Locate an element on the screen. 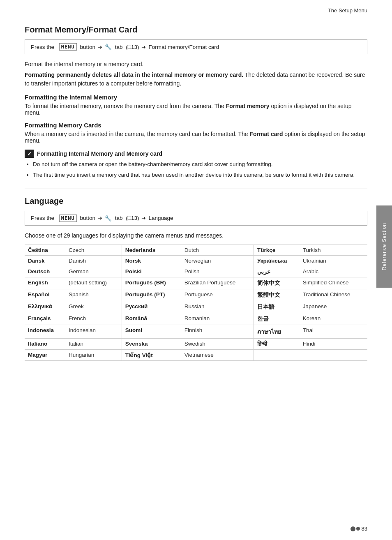 The image size is (392, 540). lang-native-col2-3: Português (BR) is located at coordinates (152, 283).